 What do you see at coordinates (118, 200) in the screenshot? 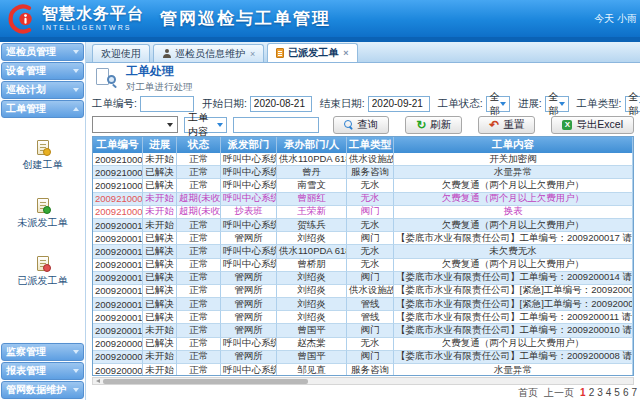
I see `cell-id: 2009210002` at bounding box center [118, 200].